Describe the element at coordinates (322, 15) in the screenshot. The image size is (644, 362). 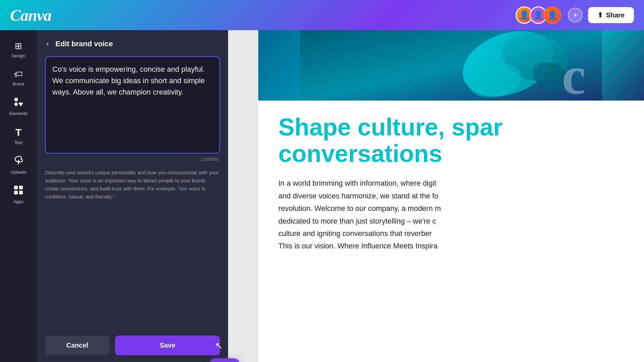
I see `header: Canva 👤 👤 👤 + ⬆ Share` at that location.